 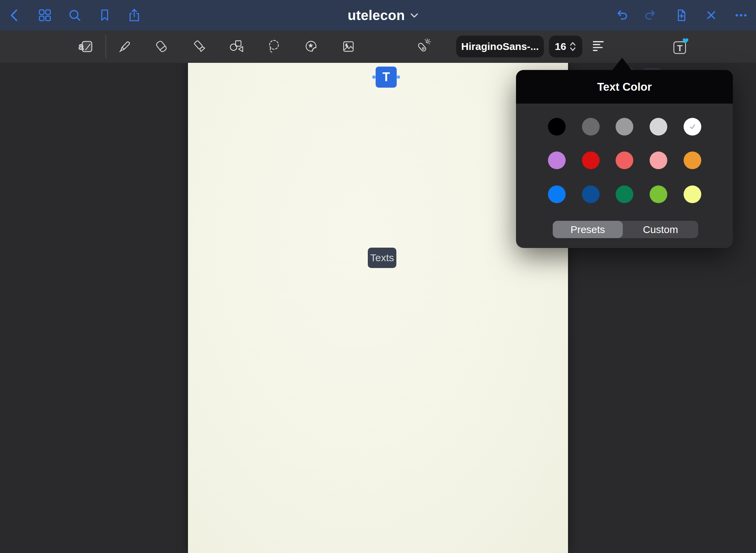 I want to click on title-chevron-down-icon, so click(x=414, y=15).